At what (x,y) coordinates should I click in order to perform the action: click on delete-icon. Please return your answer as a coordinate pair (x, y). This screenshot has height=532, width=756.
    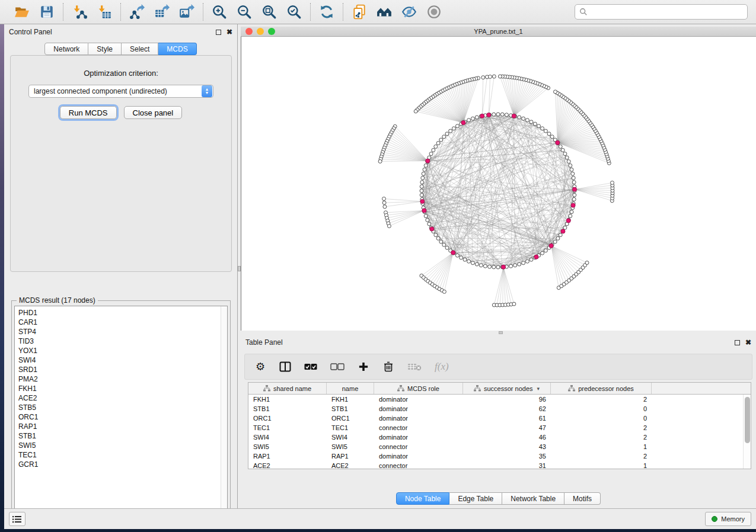
    Looking at the image, I should click on (388, 367).